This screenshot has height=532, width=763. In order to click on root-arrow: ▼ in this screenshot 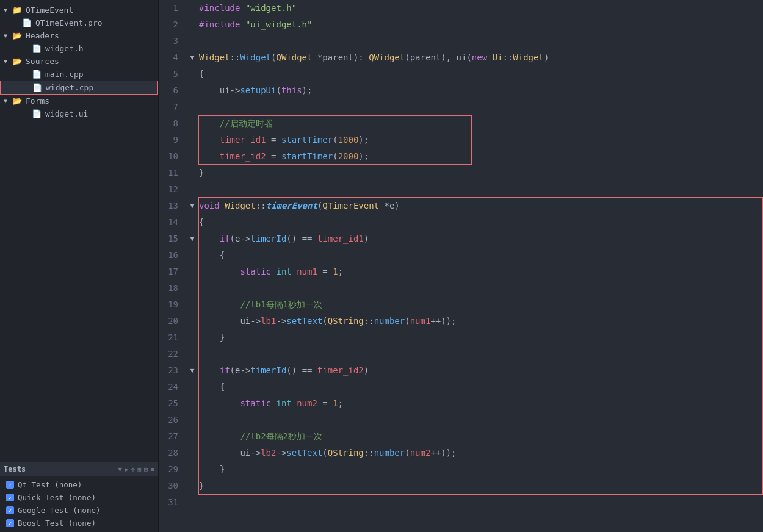, I will do `click(8, 10)`.